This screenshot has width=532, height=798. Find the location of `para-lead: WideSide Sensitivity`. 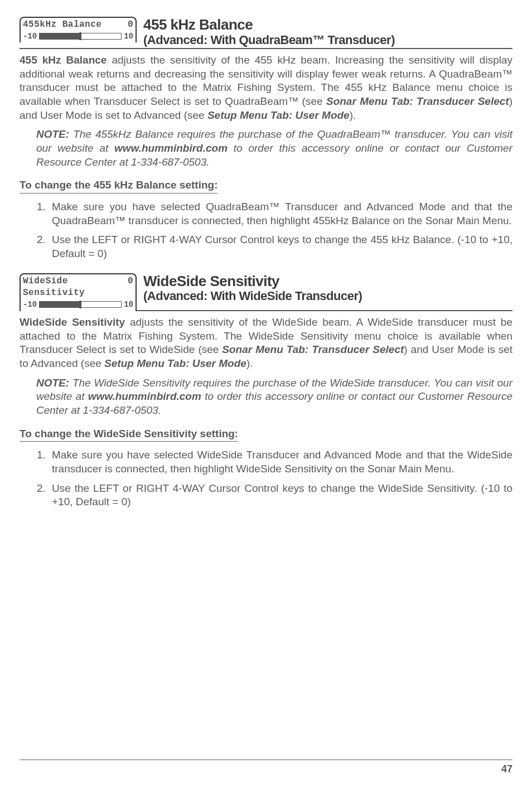

para-lead: WideSide Sensitivity is located at coordinates (72, 322).